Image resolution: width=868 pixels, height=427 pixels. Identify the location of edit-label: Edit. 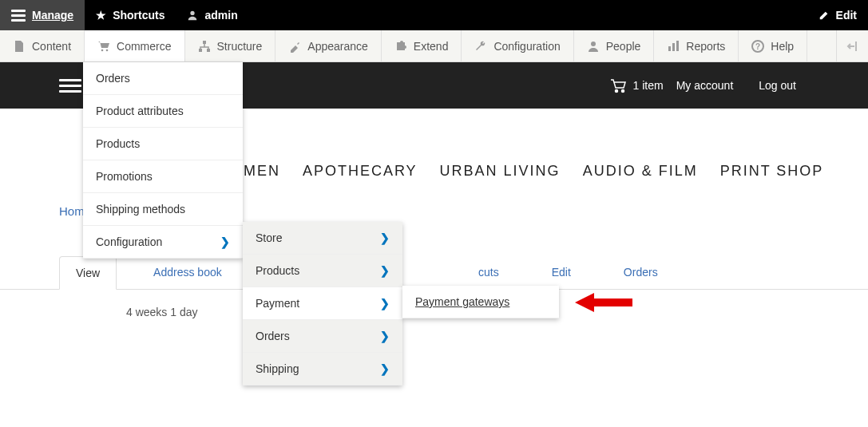
(846, 15).